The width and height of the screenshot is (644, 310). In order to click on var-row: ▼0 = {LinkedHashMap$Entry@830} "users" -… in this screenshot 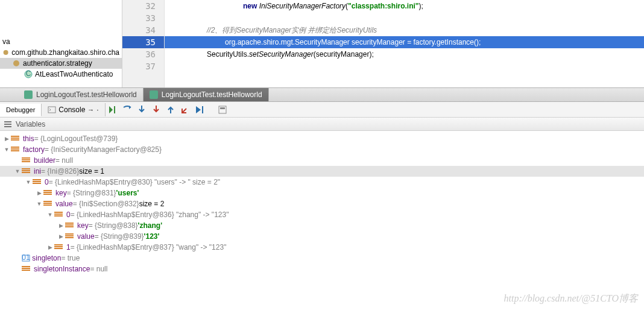, I will do `click(322, 182)`.